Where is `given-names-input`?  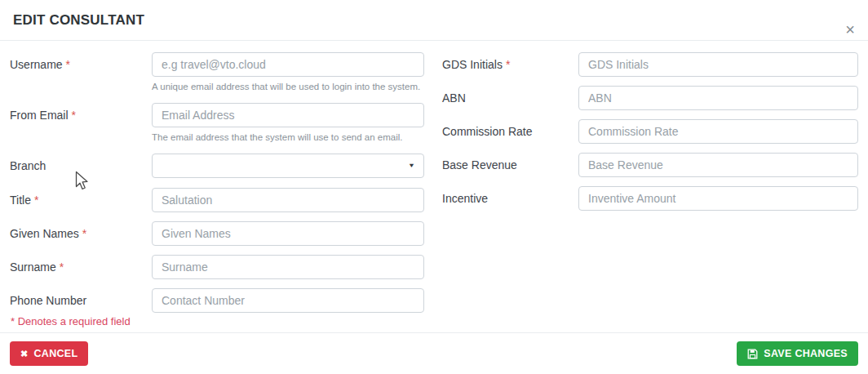
given-names-input is located at coordinates (288, 234).